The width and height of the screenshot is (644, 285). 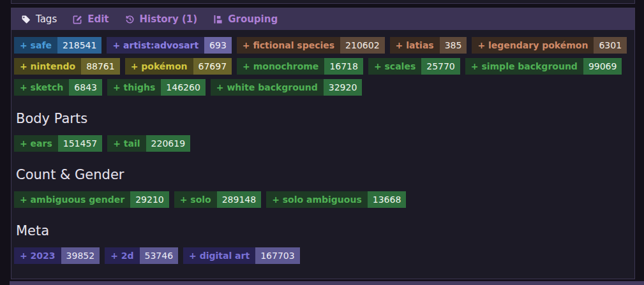 What do you see at coordinates (549, 45) in the screenshot?
I see `tag-pill-legendary-pok-mon: + legendary pokémon6301` at bounding box center [549, 45].